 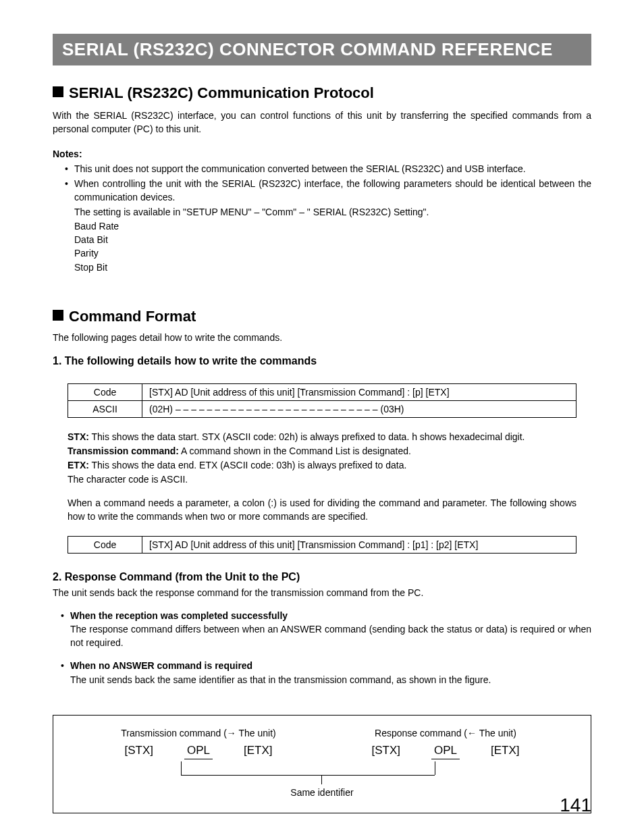 I want to click on def-label: STX:, so click(x=78, y=437).